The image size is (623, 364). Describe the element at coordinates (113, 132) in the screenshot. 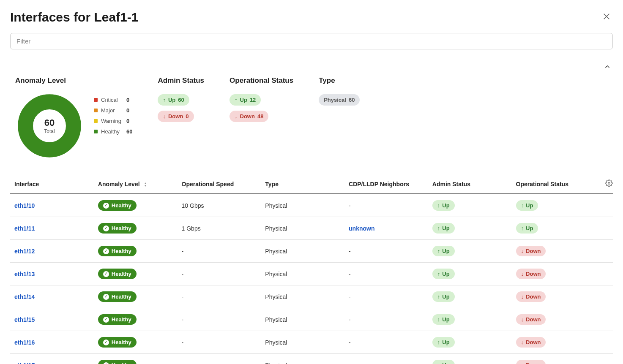

I see `legend-item: Healthy60` at that location.